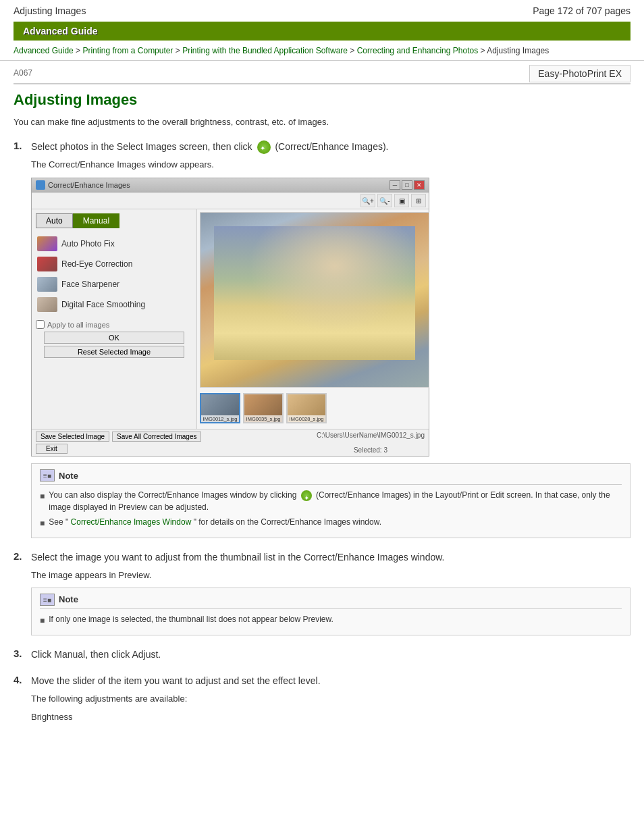  What do you see at coordinates (331, 501) in the screenshot?
I see `note-1-item-1: ■ You can also display the Correct/Enhan…` at bounding box center [331, 501].